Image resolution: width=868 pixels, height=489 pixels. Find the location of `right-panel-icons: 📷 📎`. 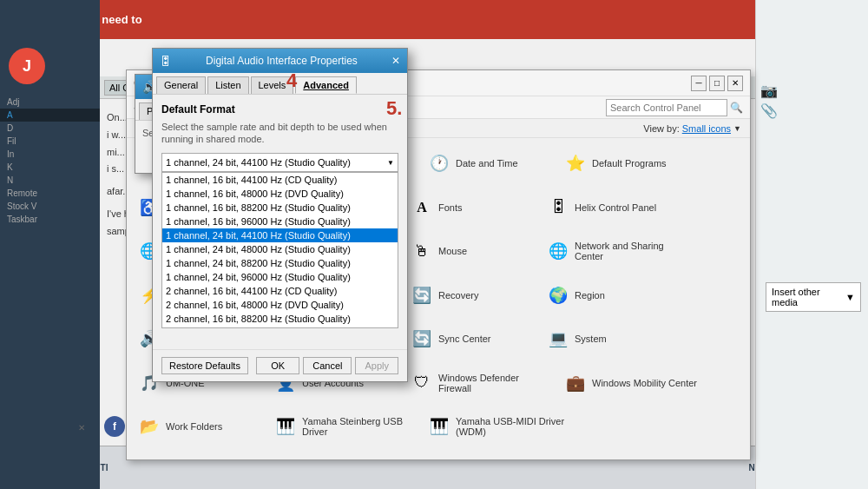

right-panel-icons: 📷 📎 is located at coordinates (812, 101).